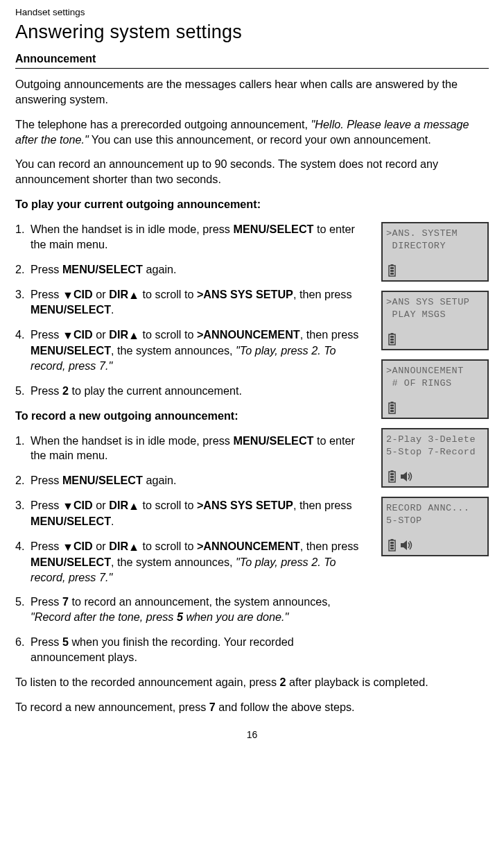  What do you see at coordinates (435, 440) in the screenshot?
I see `lcd-line: 2-Play 3-Delete` at bounding box center [435, 440].